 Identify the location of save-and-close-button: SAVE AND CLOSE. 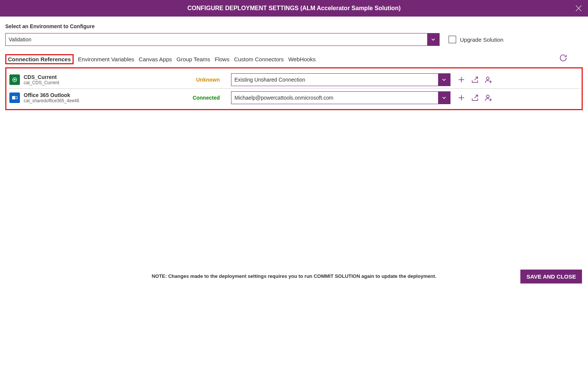
(551, 277).